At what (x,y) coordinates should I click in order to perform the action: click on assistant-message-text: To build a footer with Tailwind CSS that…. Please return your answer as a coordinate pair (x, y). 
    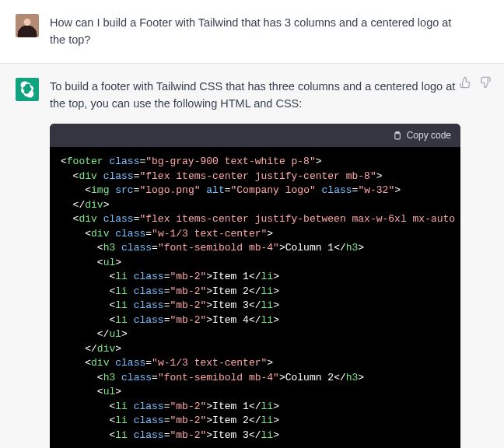
    Looking at the image, I should click on (255, 95).